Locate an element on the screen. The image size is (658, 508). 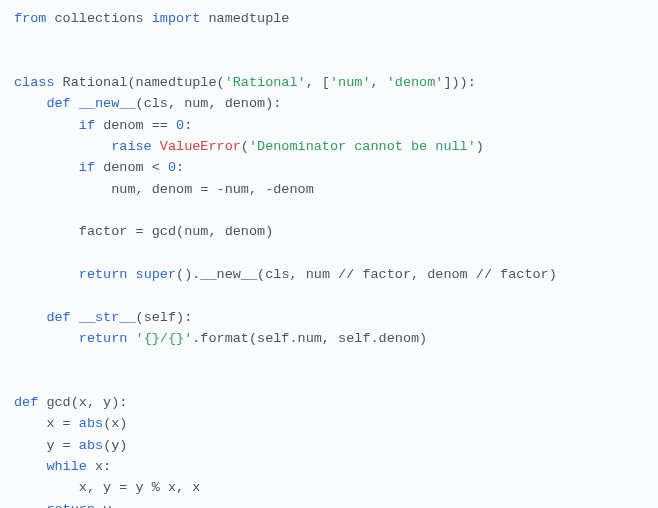
code-token: '{}/{}' is located at coordinates (164, 338).